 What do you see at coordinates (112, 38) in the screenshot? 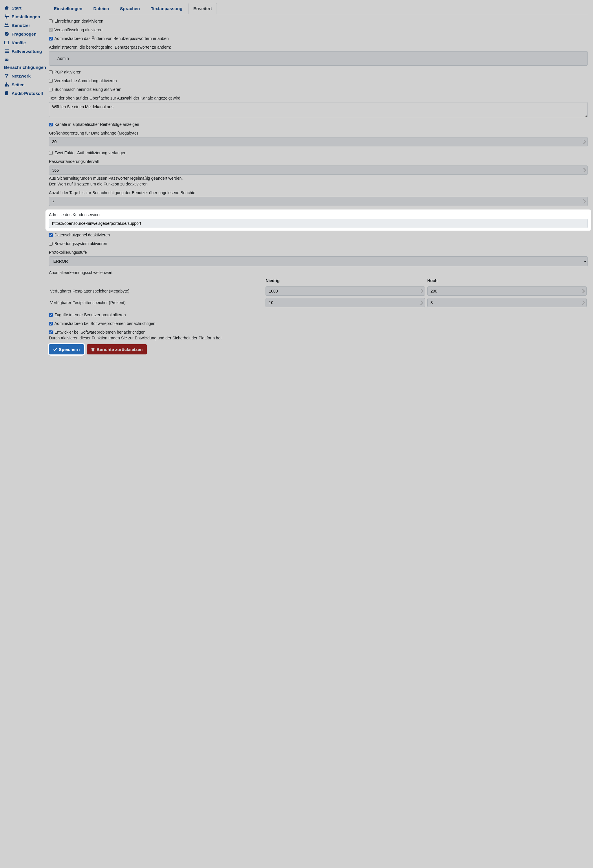
I see `allow-admin-pwchange-label: Administratoren das Ändern von Benutzerp…` at bounding box center [112, 38].